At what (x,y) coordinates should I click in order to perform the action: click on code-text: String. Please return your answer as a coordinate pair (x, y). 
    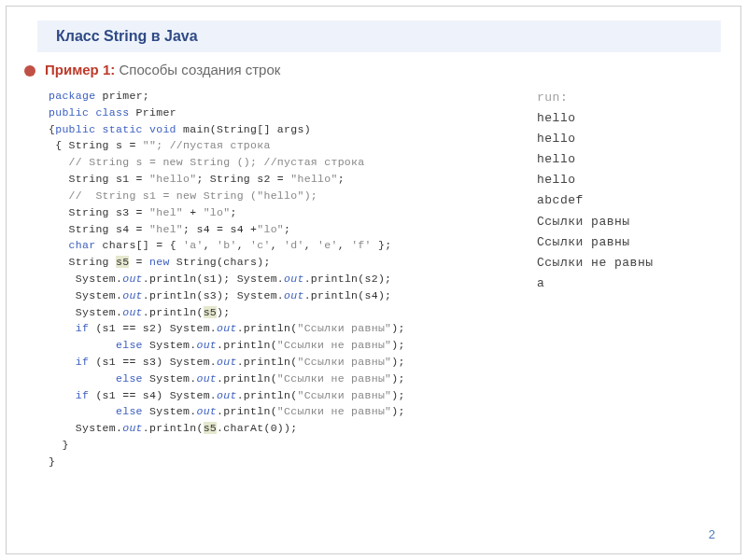
    Looking at the image, I should click on (82, 261).